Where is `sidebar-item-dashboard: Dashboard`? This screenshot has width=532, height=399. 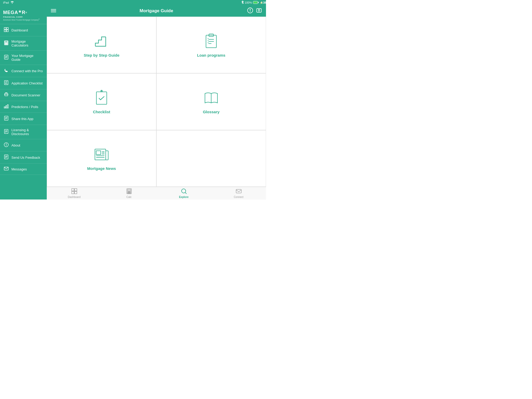 sidebar-item-dashboard: Dashboard is located at coordinates (23, 30).